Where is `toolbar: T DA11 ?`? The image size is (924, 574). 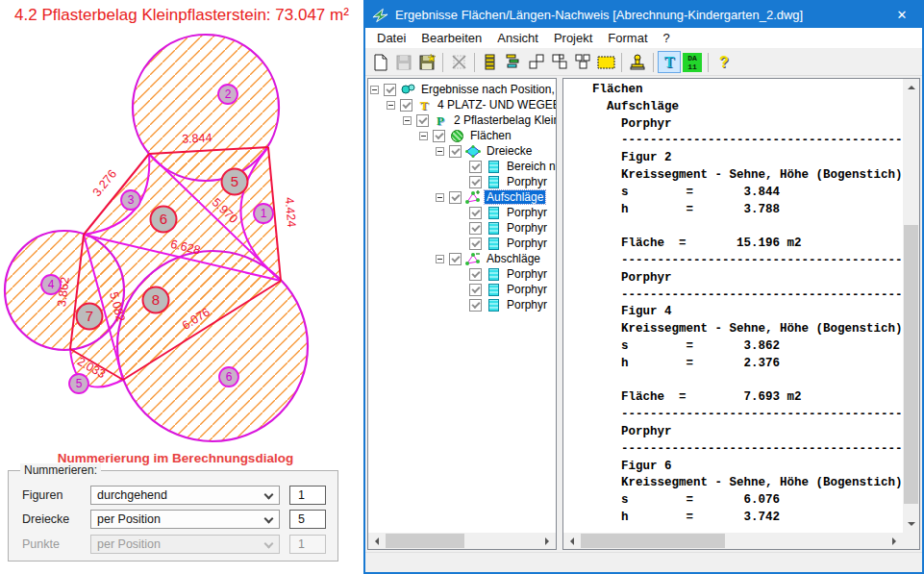
toolbar: T DA11 ? is located at coordinates (644, 62).